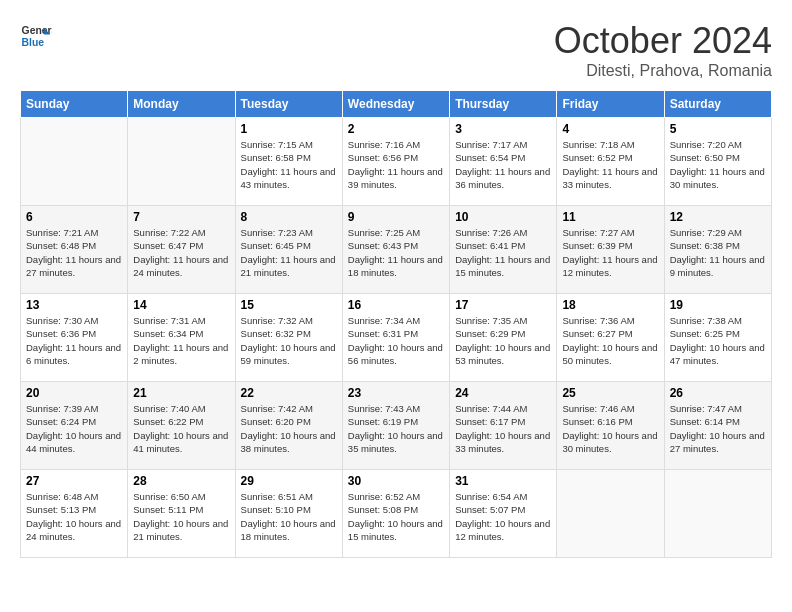 Image resolution: width=792 pixels, height=612 pixels. Describe the element at coordinates (289, 481) in the screenshot. I see `day-number: 29` at that location.